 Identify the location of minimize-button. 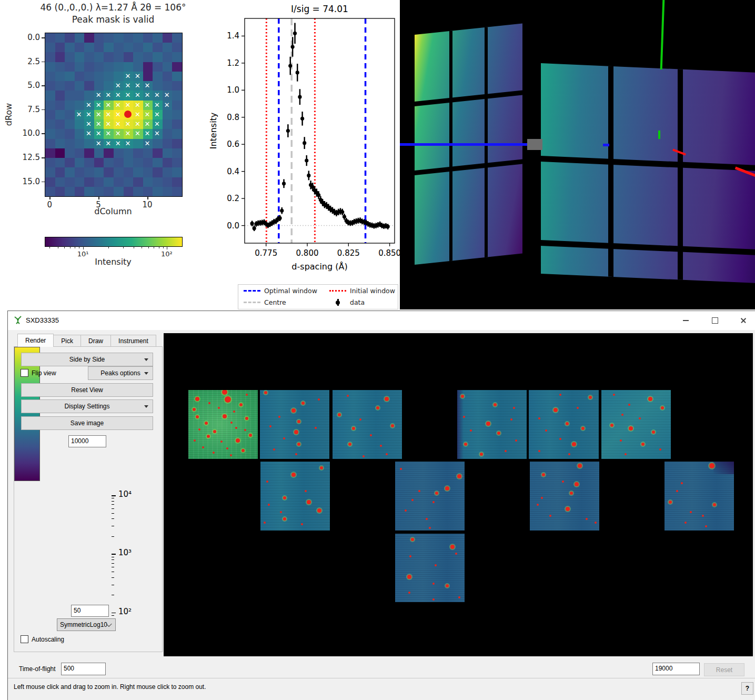
(686, 321).